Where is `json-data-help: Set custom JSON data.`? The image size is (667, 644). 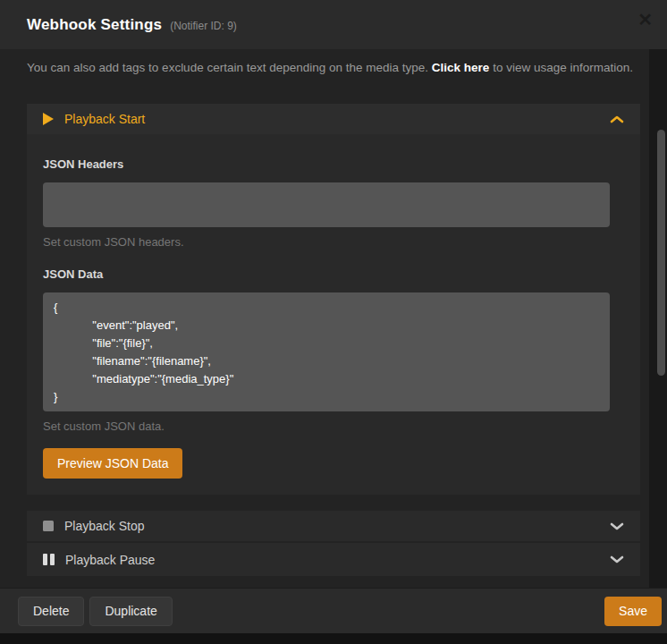 json-data-help: Set custom JSON data. is located at coordinates (334, 426).